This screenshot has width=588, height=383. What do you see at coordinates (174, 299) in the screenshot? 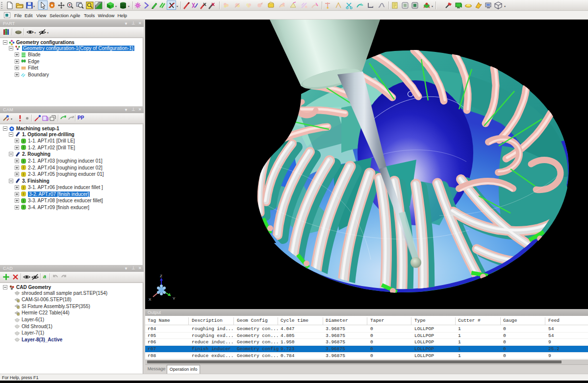
I see `svg-text: Y` at bounding box center [174, 299].